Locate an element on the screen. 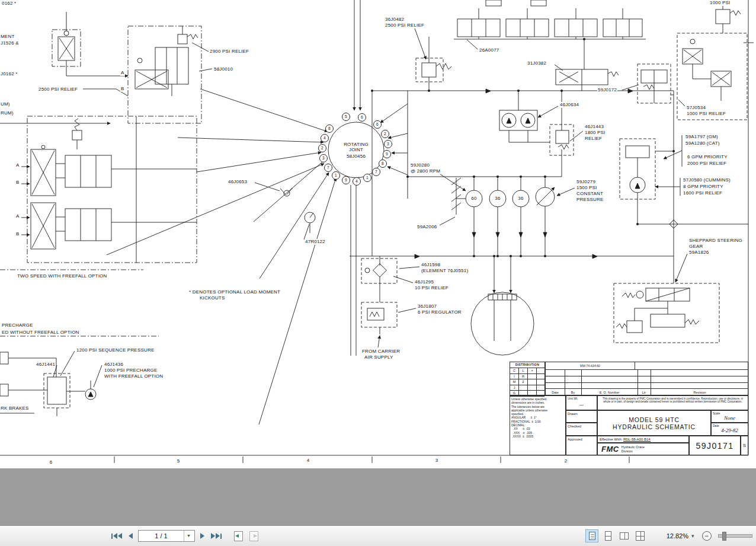  schematic-label: 1000 PSI is located at coordinates (720, 3).